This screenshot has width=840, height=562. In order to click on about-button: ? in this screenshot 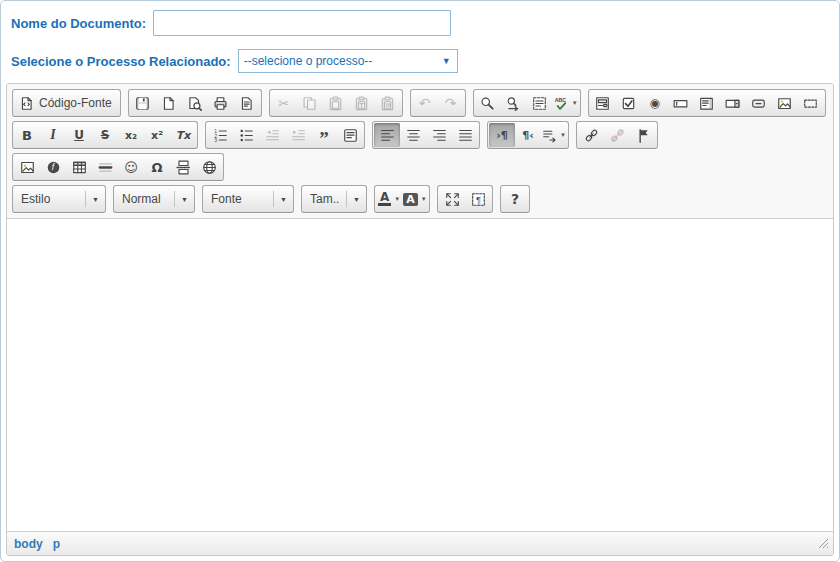, I will do `click(515, 199)`.